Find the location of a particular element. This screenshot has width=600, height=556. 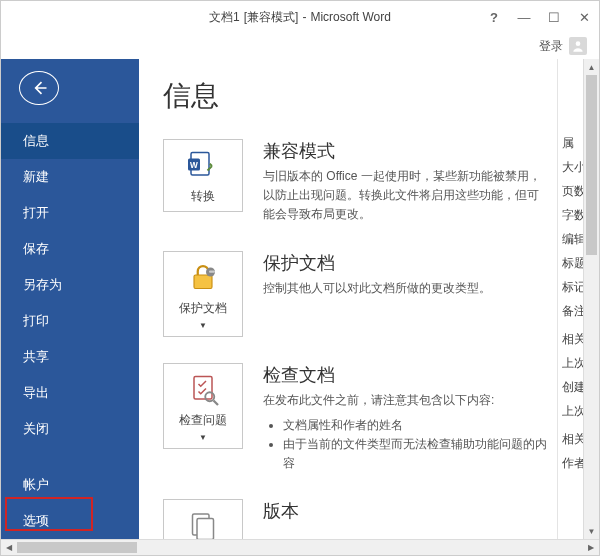

lock-icon is located at coordinates (203, 278).